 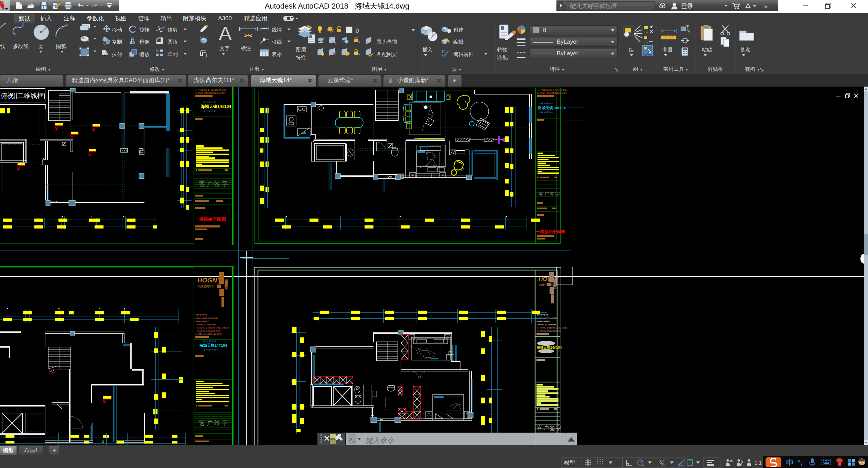 What do you see at coordinates (206, 318) in the screenshot?
I see `svg-text: HHHHHH2704HH9H` at bounding box center [206, 318].